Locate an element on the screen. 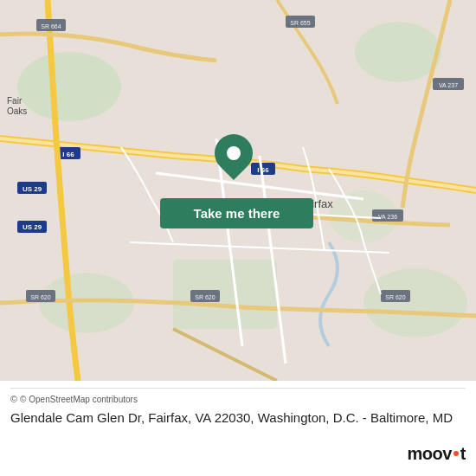 Image resolution: width=476 pixels, height=476 pixels. svg-text: Oaks is located at coordinates (17, 111).